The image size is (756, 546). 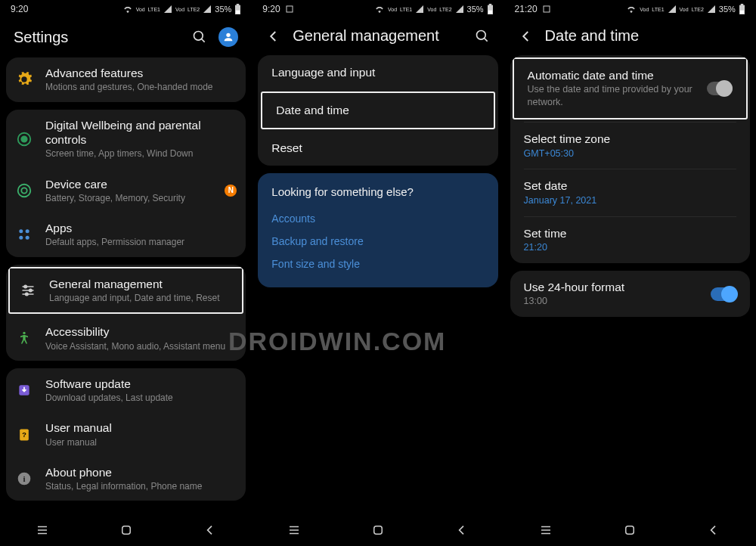 What do you see at coordinates (125, 390) in the screenshot?
I see `row-software-update: Software update Download updates, Last u…` at bounding box center [125, 390].